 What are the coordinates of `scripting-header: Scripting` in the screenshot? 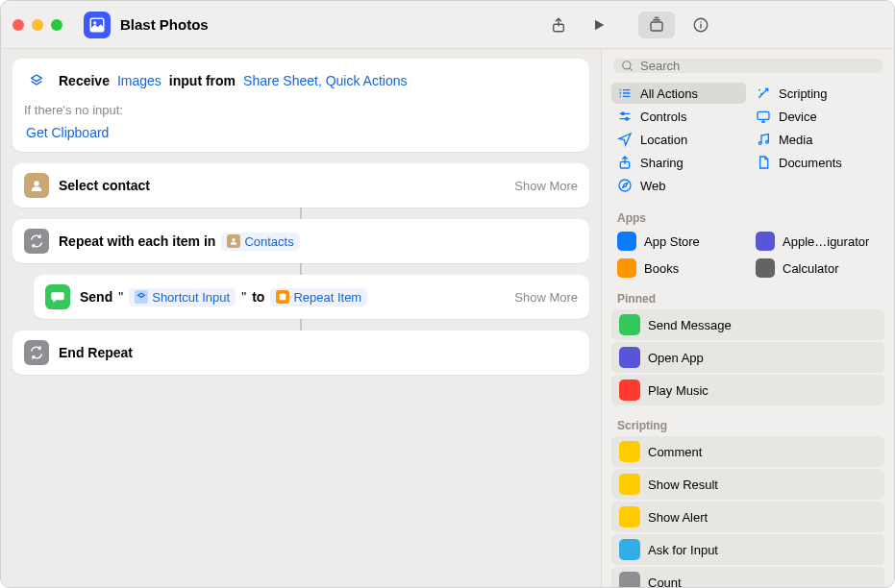 It's located at (748, 424).